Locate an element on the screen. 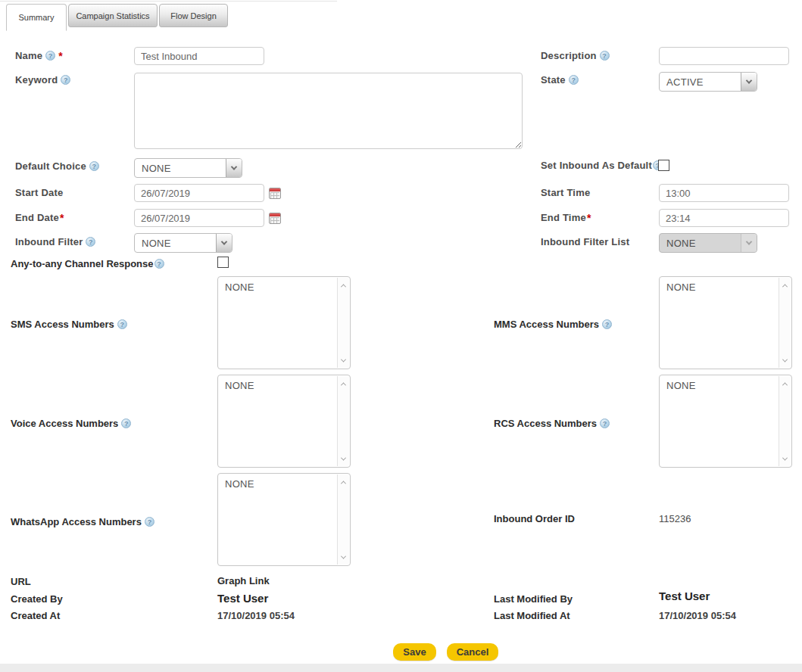  tab-flow-design-label: Flow Design is located at coordinates (194, 16).